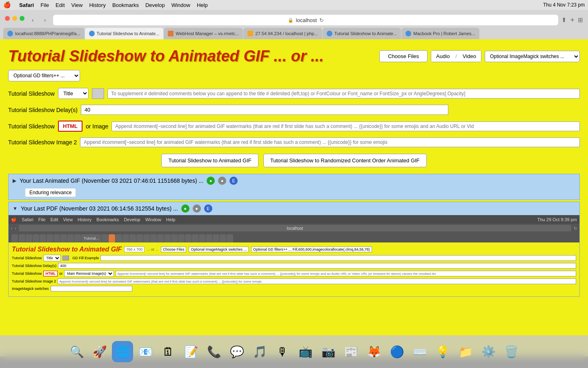 Image resolution: width=588 pixels, height=368 pixels. Describe the element at coordinates (100, 352) in the screenshot. I see `dock-launchpad: 🚀` at that location.